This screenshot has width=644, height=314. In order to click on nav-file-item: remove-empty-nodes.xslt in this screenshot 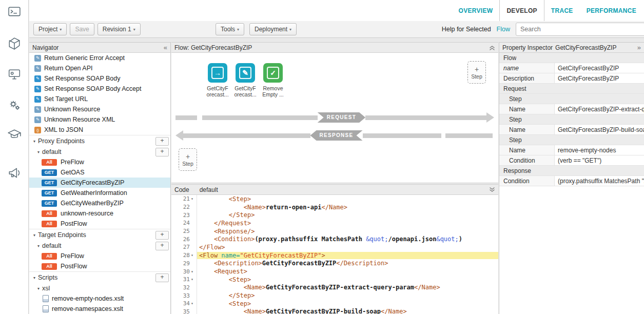, I will do `click(100, 299)`.